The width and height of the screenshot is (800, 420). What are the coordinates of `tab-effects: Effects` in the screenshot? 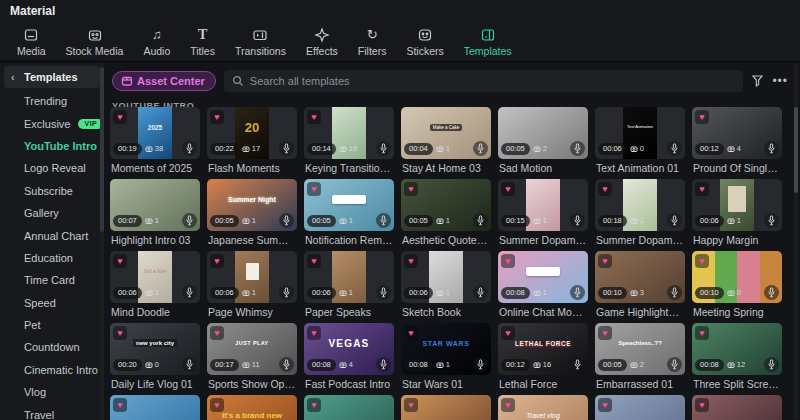 It's located at (322, 42).